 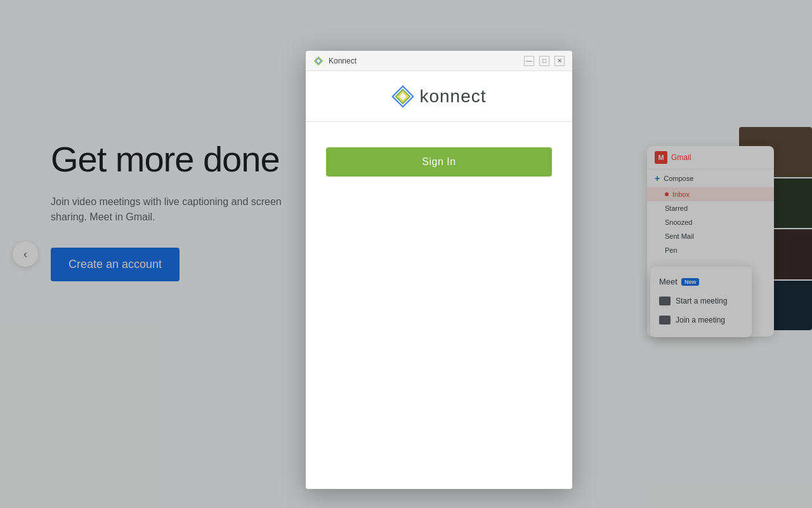 What do you see at coordinates (544, 61) in the screenshot?
I see `window-controls: — □ ✕` at bounding box center [544, 61].